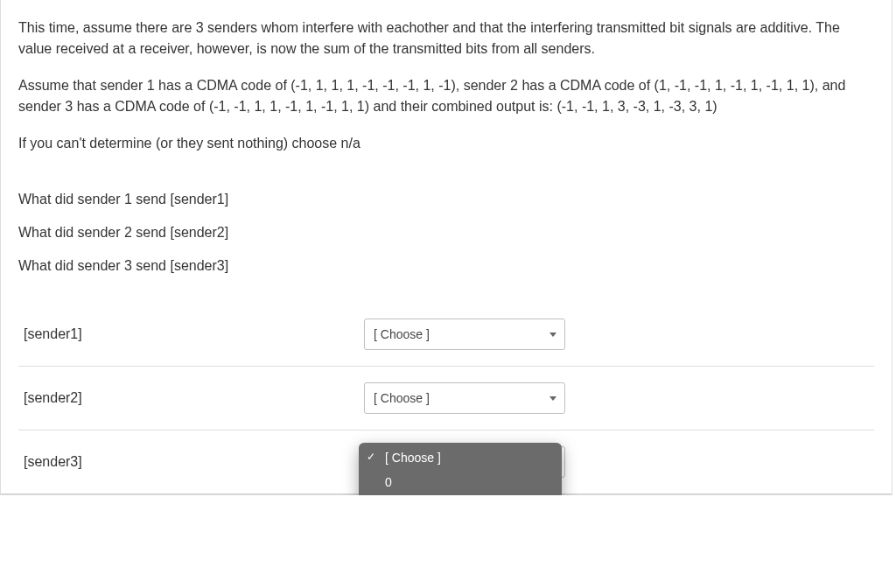 This screenshot has width=896, height=588. What do you see at coordinates (446, 266) in the screenshot?
I see `question-sender3: What did sender 3 send [sender3]` at bounding box center [446, 266].